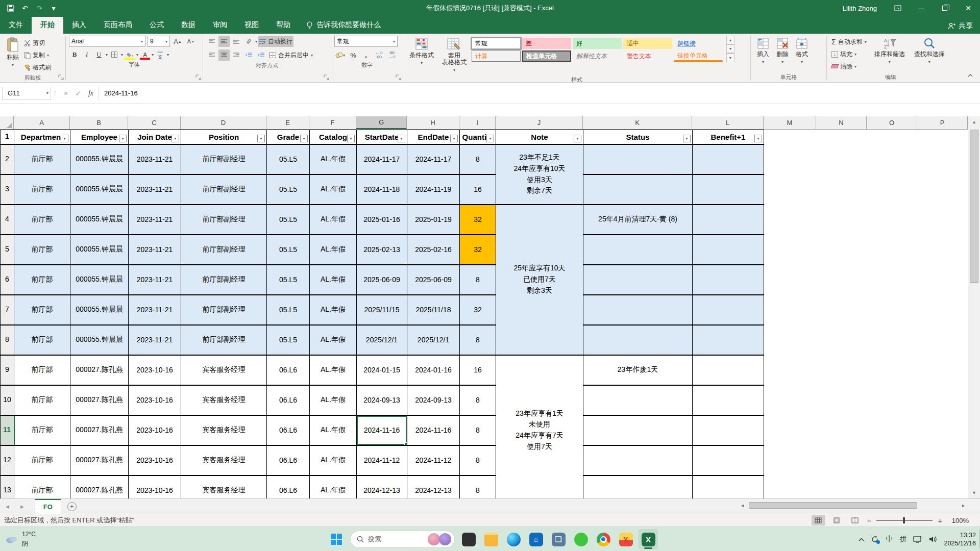  Describe the element at coordinates (597, 43) in the screenshot. I see `cell-style-good: 好` at that location.